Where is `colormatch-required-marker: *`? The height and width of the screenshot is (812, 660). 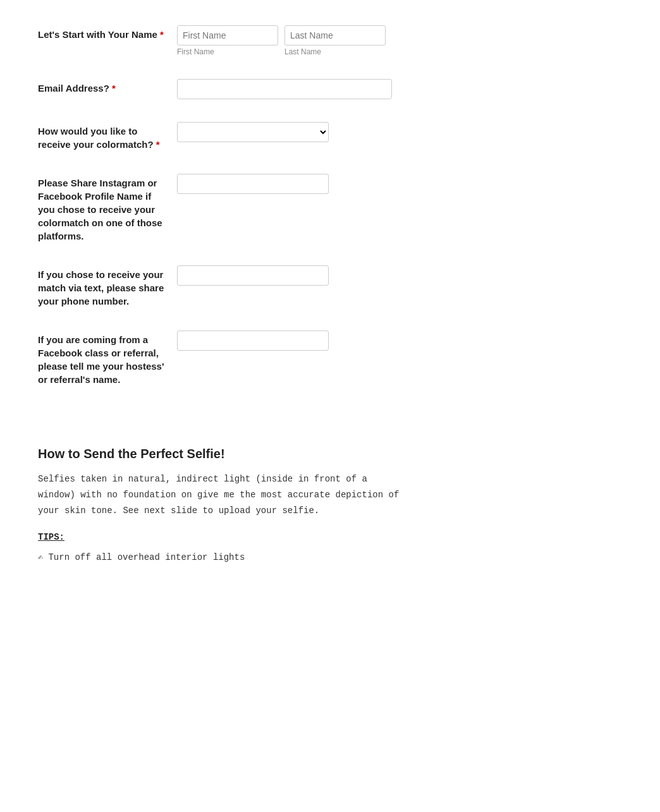 colormatch-required-marker: * is located at coordinates (158, 144).